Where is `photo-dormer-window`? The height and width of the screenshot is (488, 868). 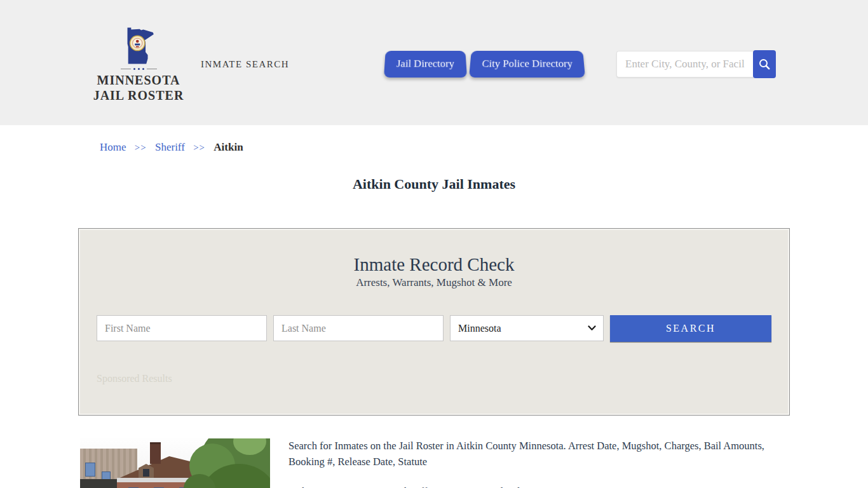 photo-dormer-window is located at coordinates (146, 473).